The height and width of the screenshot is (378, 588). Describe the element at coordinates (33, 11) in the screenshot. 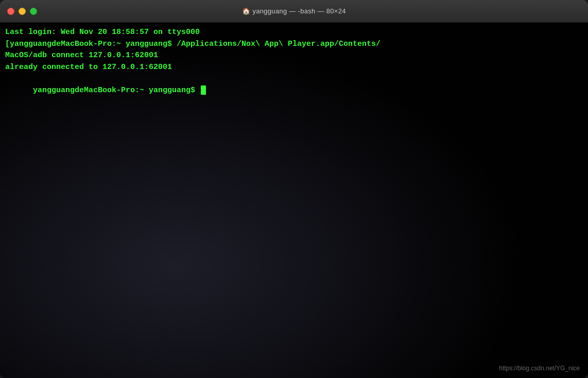

I see `maximize-button` at that location.